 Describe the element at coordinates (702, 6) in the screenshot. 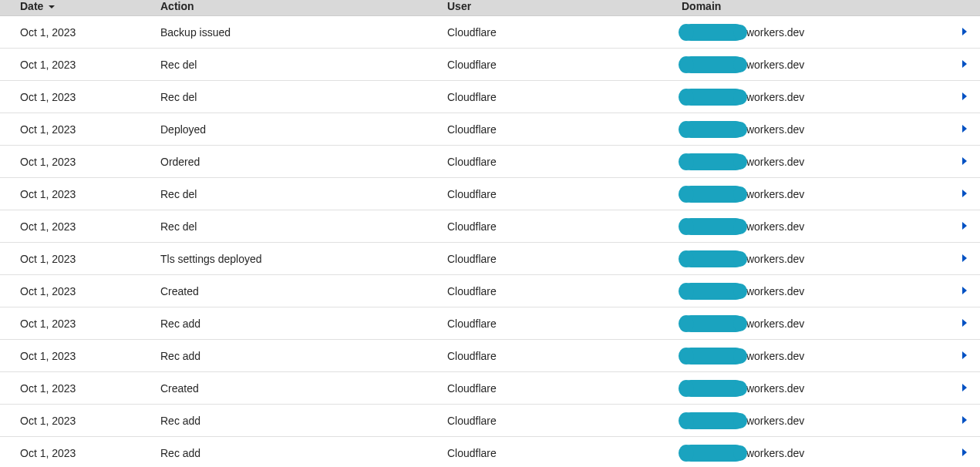

I see `column-header-domain-label: Domain` at that location.